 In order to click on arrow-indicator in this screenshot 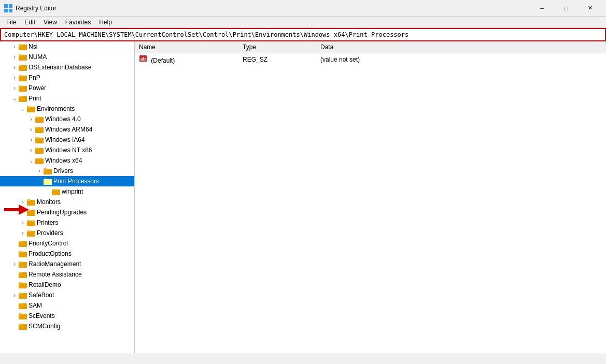, I will do `click(17, 210)`.